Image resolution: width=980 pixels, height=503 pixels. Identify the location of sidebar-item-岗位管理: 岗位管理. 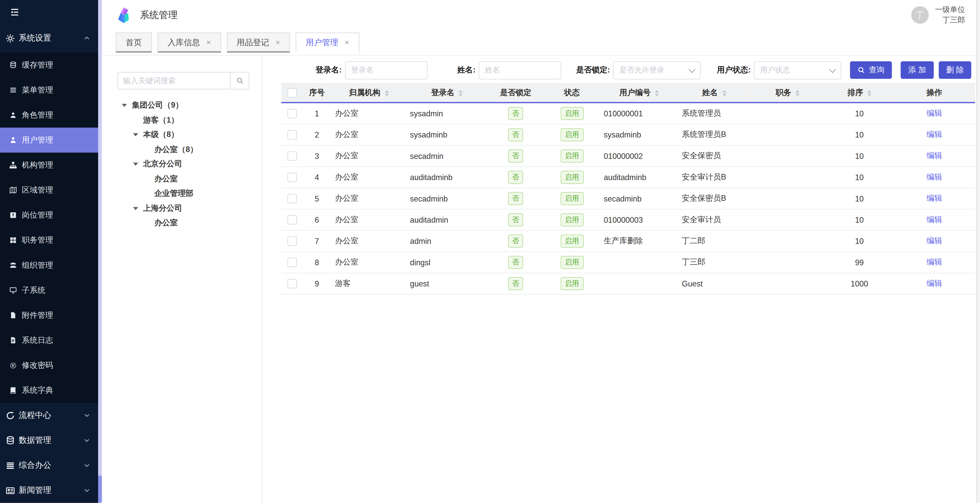
(49, 215).